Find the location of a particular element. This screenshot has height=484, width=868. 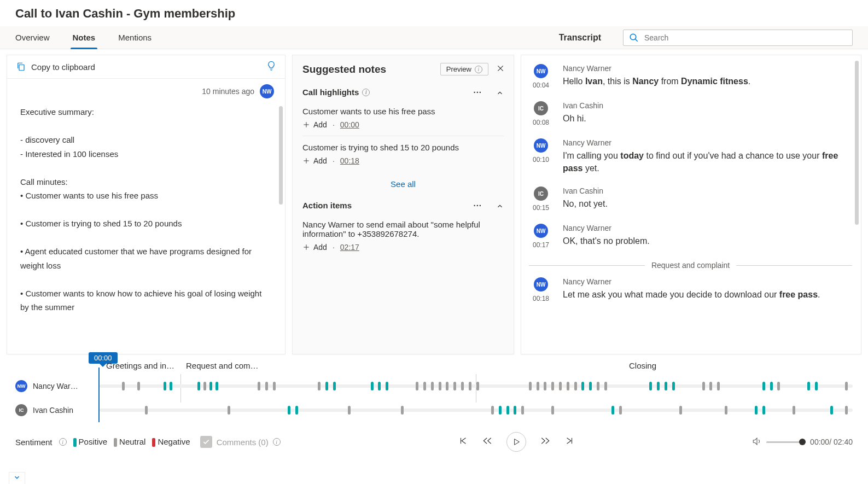

fast-forward-button is located at coordinates (545, 442).